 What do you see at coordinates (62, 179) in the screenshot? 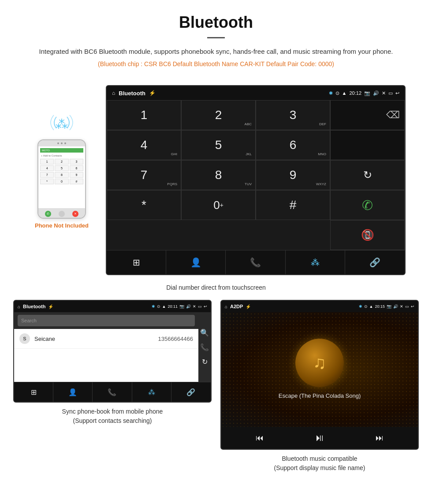
I see `phone-mockup: MOTO + Add to Contacts 1 2 3 4 5 6 7 8 9…` at bounding box center [62, 179].